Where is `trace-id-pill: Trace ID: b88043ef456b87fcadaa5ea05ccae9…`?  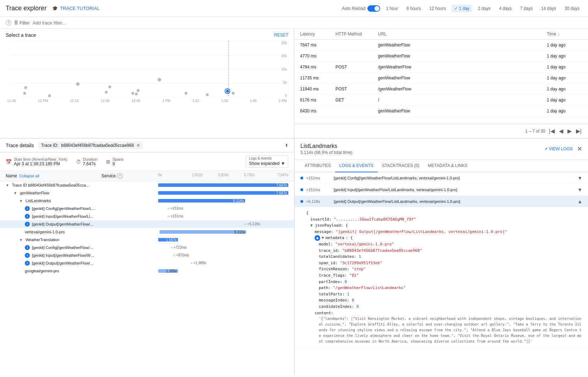
trace-id-pill: Trace ID: b88043ef456b87fcadaa5ea05ccae9… is located at coordinates (91, 145).